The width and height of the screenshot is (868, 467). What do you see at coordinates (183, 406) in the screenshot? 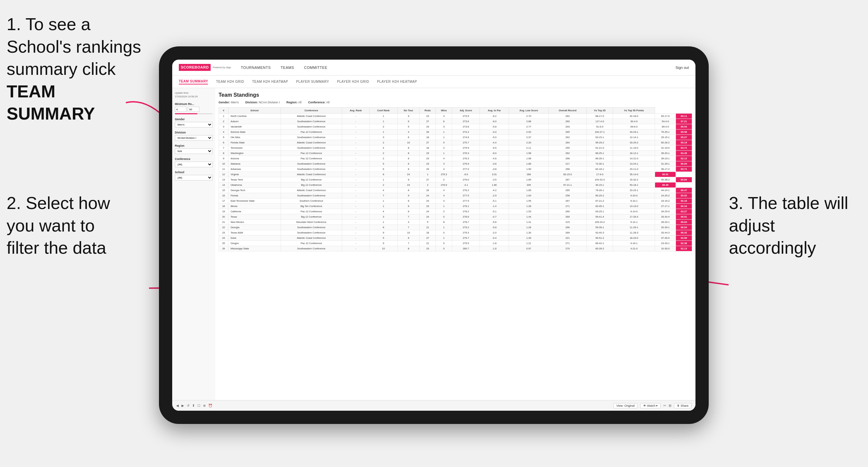
I see `forward-icon: ▶` at bounding box center [183, 406].